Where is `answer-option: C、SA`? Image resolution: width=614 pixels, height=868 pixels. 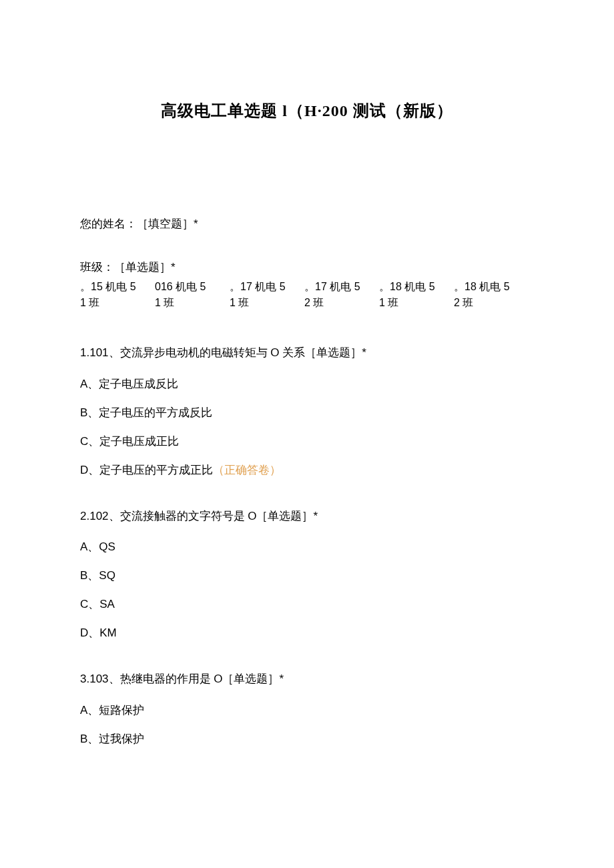 answer-option: C、SA is located at coordinates (307, 604).